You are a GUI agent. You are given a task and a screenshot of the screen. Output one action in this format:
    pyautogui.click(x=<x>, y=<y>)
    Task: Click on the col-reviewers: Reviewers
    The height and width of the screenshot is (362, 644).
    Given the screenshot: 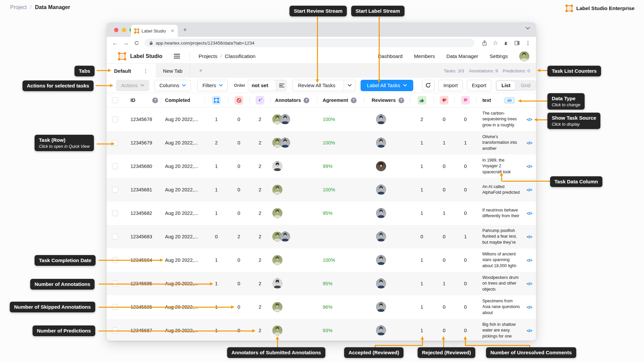 What is the action you would take?
    pyautogui.click(x=384, y=100)
    